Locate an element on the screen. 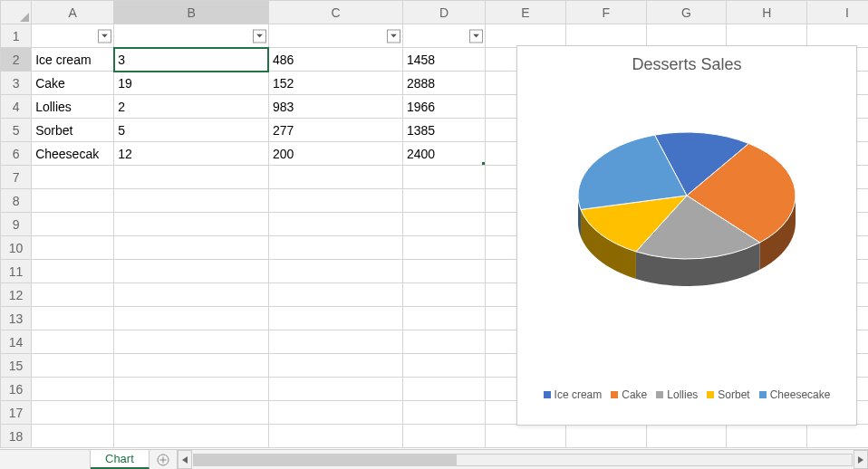 This screenshot has width=868, height=469. row-header-15: 15 is located at coordinates (16, 366).